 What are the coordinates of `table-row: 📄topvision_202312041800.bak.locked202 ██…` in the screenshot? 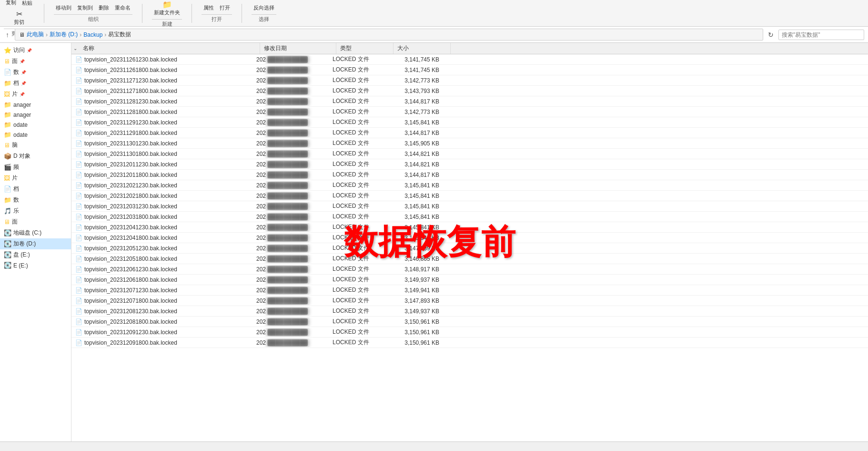 It's located at (470, 238).